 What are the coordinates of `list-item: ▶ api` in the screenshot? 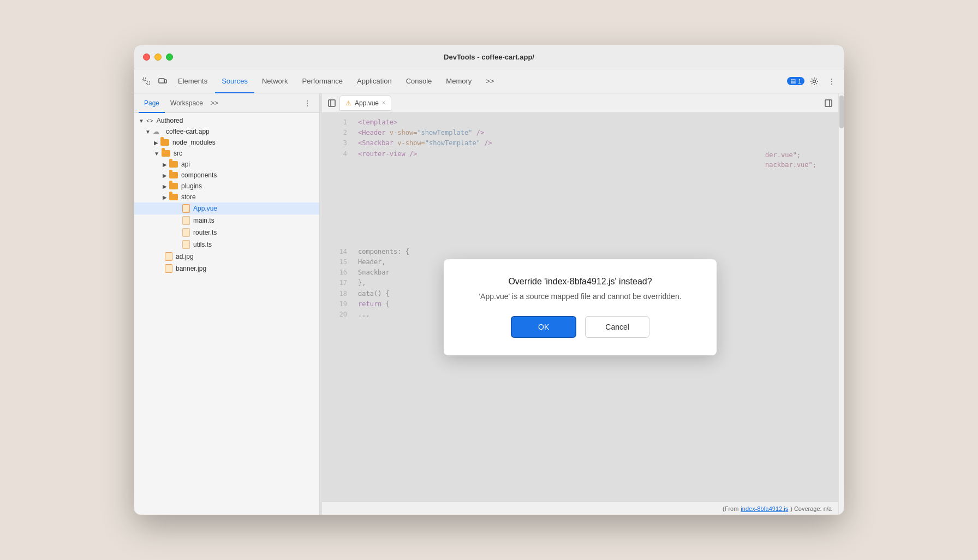 It's located at (227, 164).